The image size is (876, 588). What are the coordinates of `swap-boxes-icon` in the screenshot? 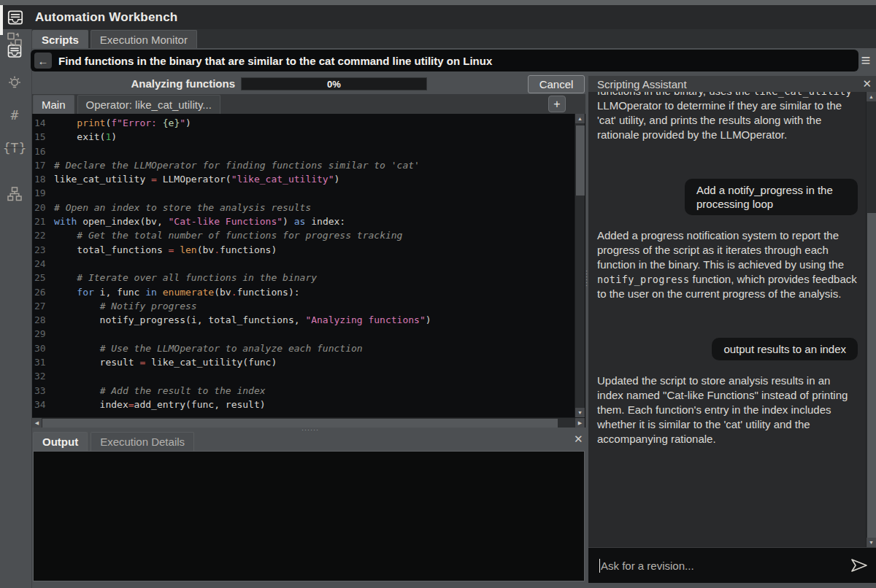 It's located at (15, 39).